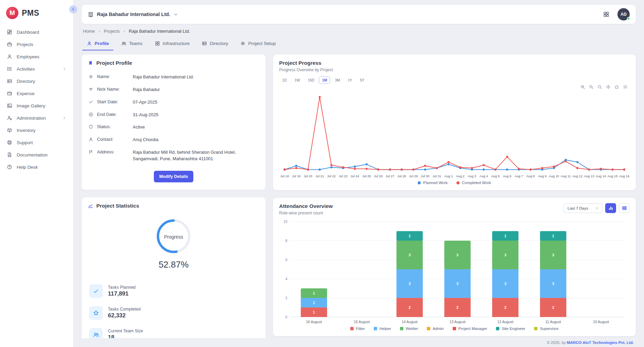 The height and width of the screenshot is (347, 644). Describe the element at coordinates (611, 208) in the screenshot. I see `bar-view-toggle` at that location.